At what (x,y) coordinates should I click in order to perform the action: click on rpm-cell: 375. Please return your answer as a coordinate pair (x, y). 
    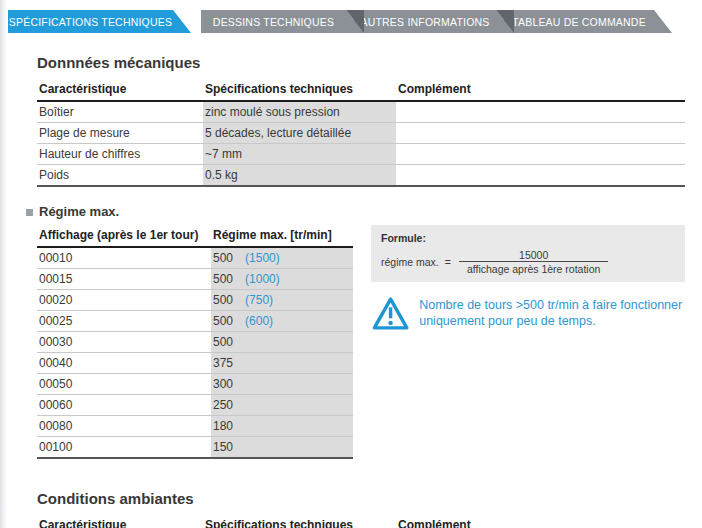
    Looking at the image, I should click on (282, 364).